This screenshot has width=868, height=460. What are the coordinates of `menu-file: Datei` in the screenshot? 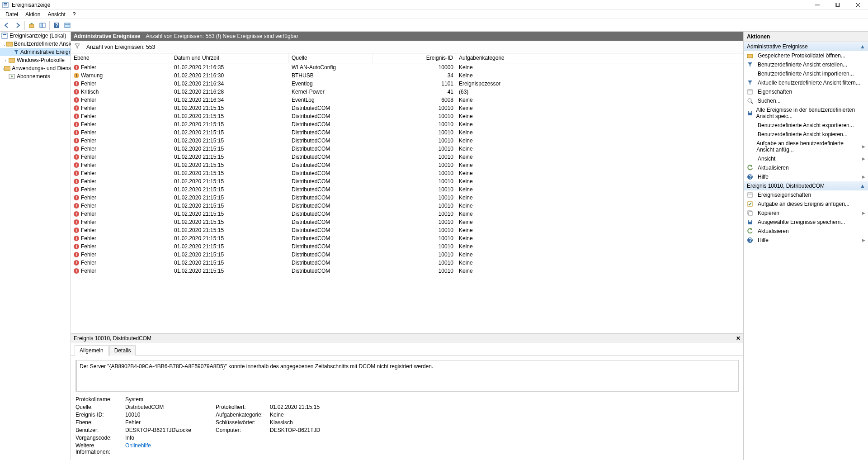 It's located at (12, 14).